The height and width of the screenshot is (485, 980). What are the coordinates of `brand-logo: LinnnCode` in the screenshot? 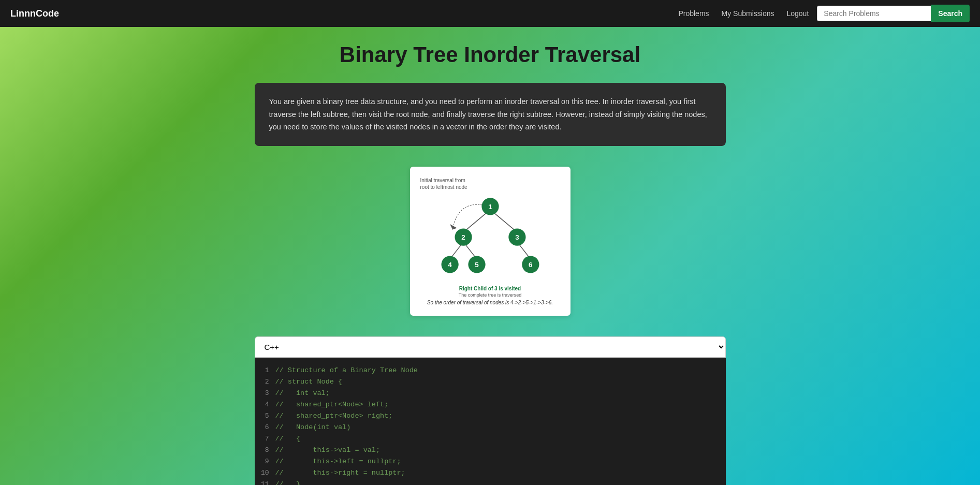 It's located at (35, 13).